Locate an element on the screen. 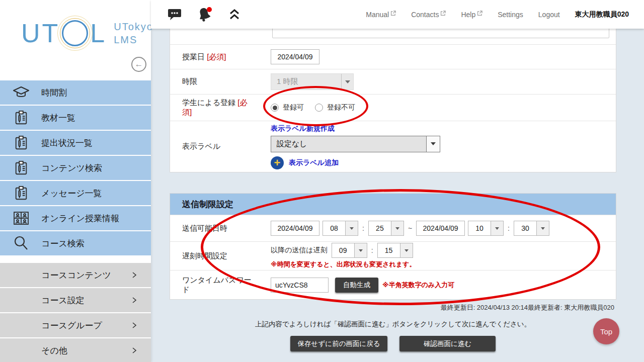 Image resolution: width=644 pixels, height=362 pixels. period-row: 時限 1 時限 is located at coordinates (393, 82).